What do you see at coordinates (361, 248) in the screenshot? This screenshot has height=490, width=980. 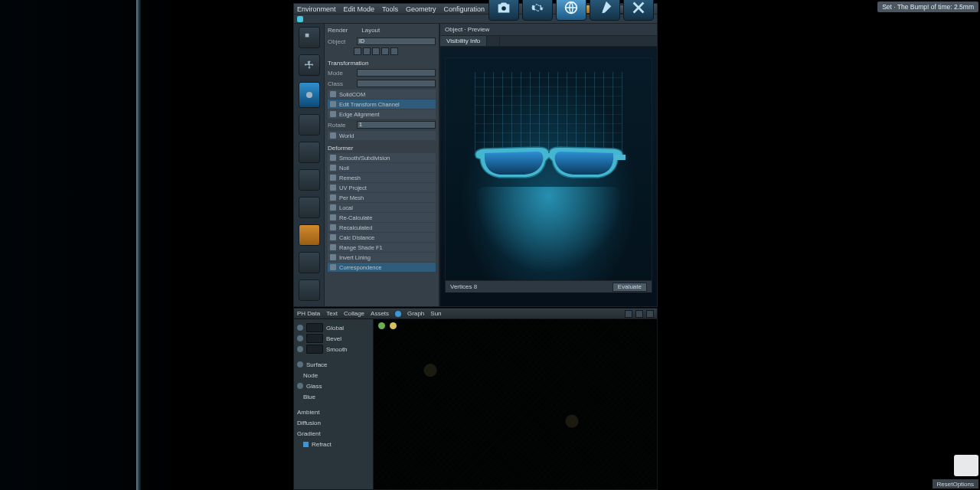 I see `def-rangeshade-label: Range Shade F1` at bounding box center [361, 248].